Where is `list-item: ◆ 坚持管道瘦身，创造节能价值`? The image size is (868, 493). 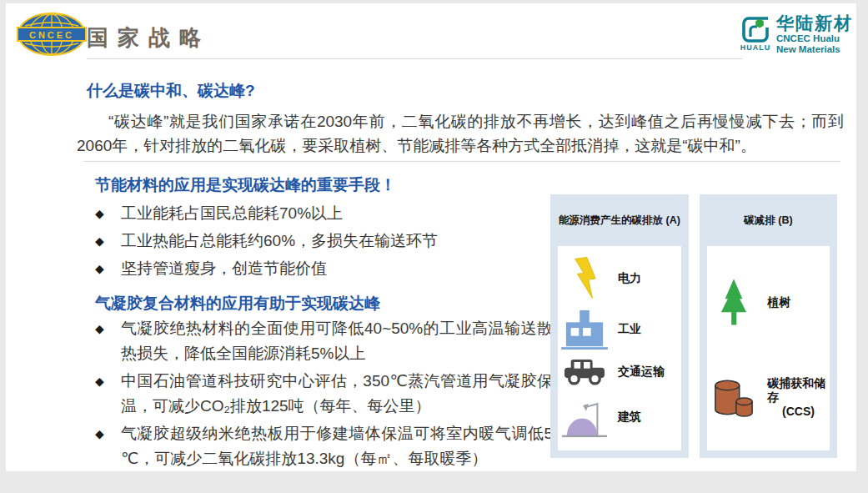
list-item: ◆ 坚持管道瘦身，创造节能价值 is located at coordinates (329, 269).